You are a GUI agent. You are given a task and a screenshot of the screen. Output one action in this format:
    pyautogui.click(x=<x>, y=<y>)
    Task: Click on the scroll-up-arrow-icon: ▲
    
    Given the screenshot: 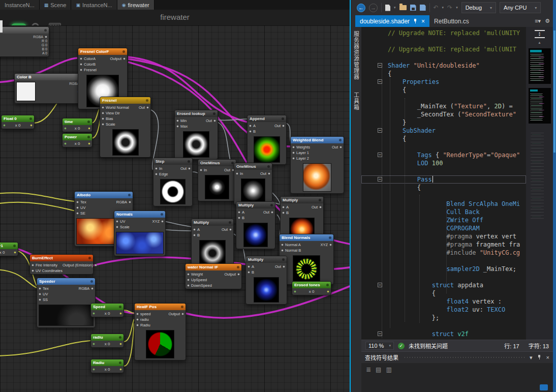 What is the action you would take?
    pyautogui.click(x=540, y=43)
    